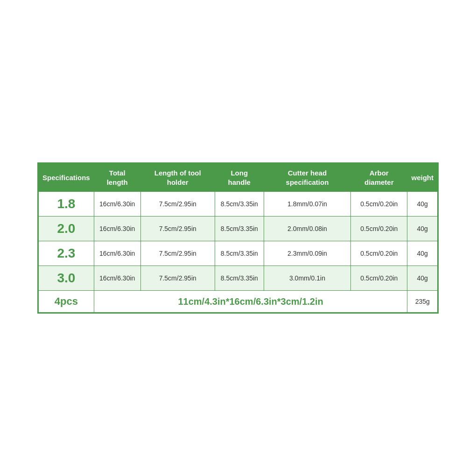 The width and height of the screenshot is (476, 476). I want to click on table-row: 1.8 16cm/6.30in 7.5cm/2.95in 8.5cm/3.35i…, so click(238, 204).